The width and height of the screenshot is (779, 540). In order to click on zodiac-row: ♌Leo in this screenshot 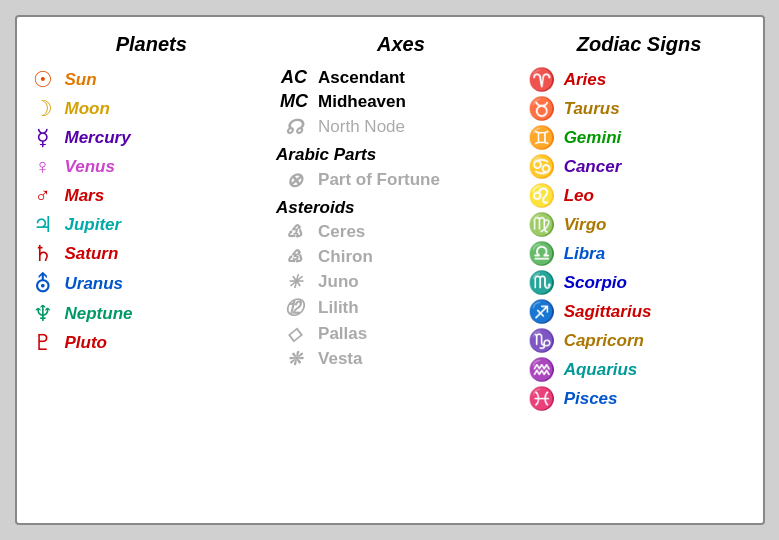, I will do `click(640, 196)`.